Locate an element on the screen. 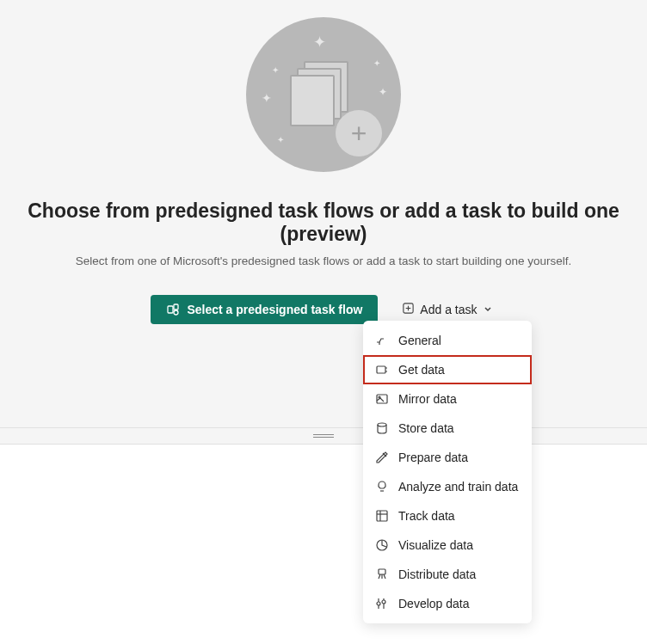 The width and height of the screenshot is (647, 644). dropdown-item-label: Track data is located at coordinates (427, 516).